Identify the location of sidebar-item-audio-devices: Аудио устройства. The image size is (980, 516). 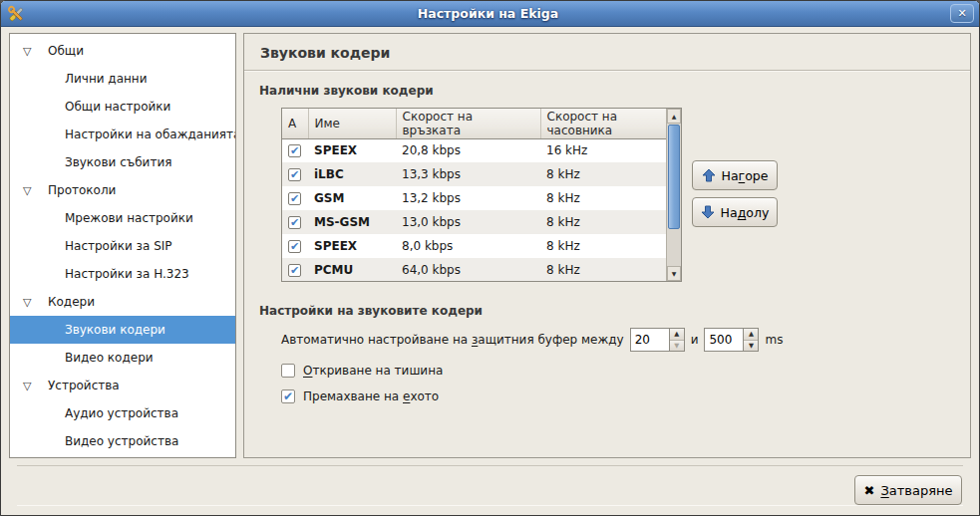
(123, 413).